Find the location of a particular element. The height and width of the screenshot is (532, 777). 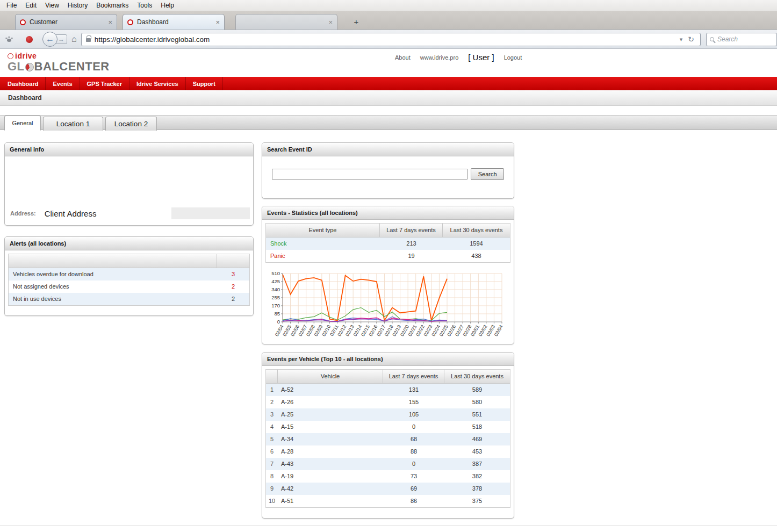

page-tabstrip: General Location 1 Location 2 is located at coordinates (388, 123).